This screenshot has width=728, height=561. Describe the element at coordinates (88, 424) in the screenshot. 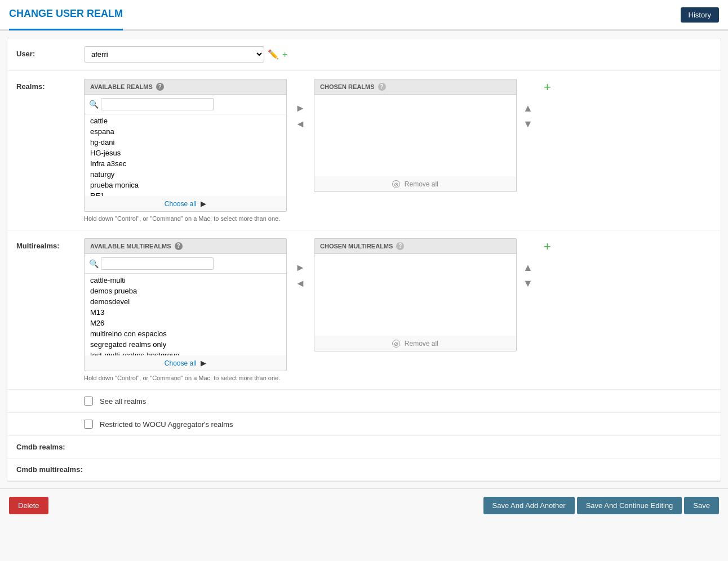

I see `restricted-checkbox` at that location.